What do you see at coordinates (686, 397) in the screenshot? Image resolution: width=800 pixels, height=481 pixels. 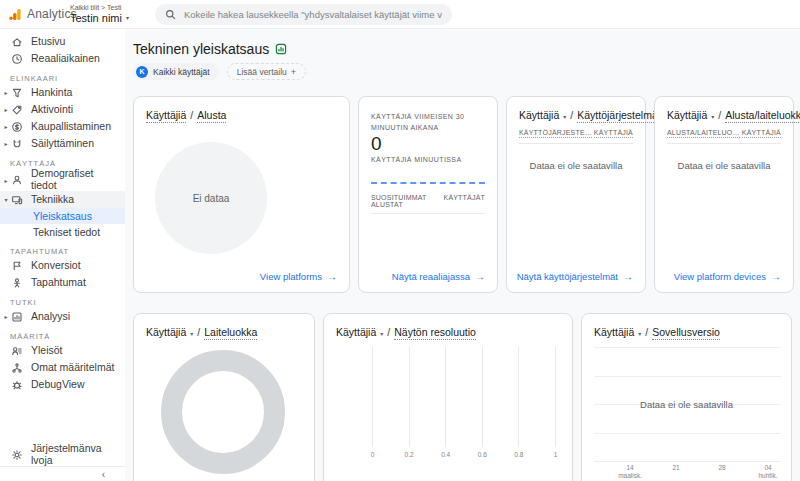 I see `app-version-card: Käyttäjiä ▾ / Sovellusversio Dataa ei ol…` at bounding box center [686, 397].